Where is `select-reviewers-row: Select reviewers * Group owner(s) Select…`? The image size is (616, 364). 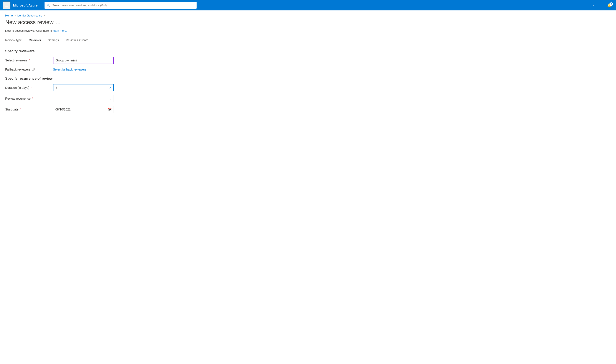
select-reviewers-row: Select reviewers * Group owner(s) Select… is located at coordinates (308, 60).